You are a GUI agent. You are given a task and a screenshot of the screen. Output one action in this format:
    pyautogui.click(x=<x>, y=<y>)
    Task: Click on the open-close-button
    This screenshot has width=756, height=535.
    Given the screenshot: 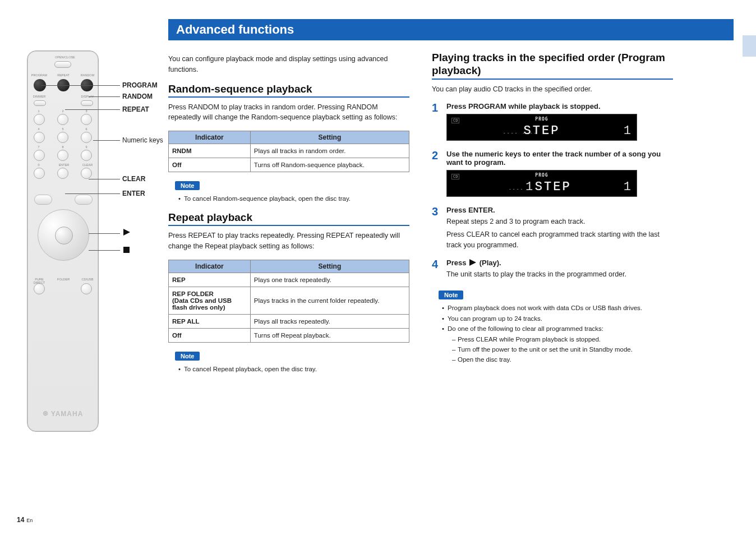 What is the action you would take?
    pyautogui.click(x=63, y=64)
    